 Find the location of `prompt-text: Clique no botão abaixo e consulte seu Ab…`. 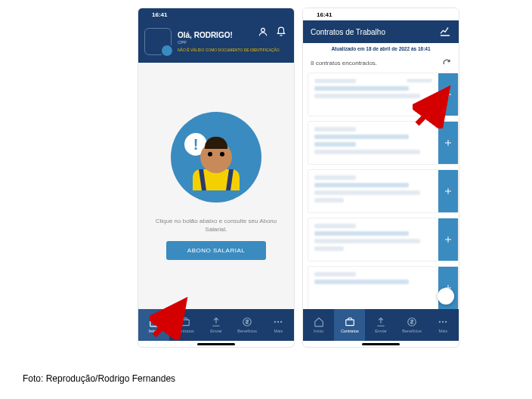

prompt-text: Clique no botão abaixo e consulte seu Ab… is located at coordinates (216, 225).